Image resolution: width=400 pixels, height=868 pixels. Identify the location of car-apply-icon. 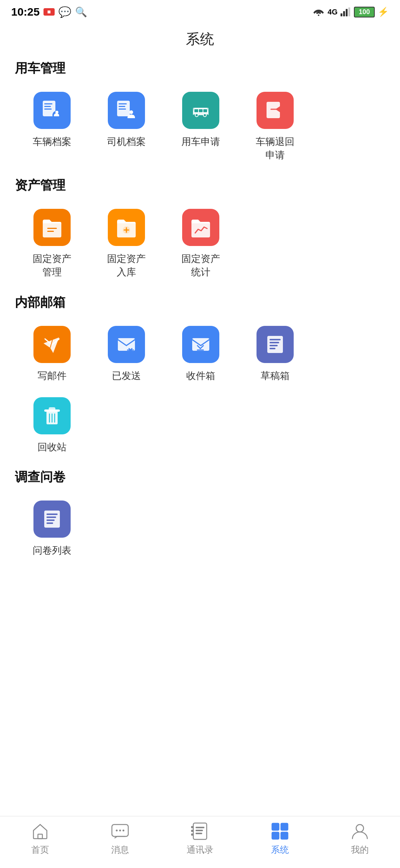
(201, 110).